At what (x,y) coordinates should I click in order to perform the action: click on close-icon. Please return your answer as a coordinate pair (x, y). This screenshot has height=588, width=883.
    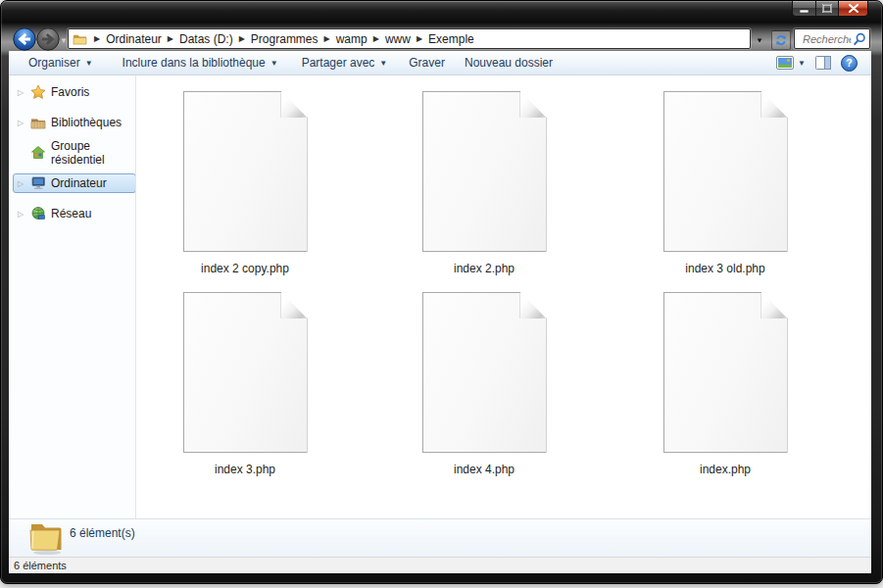
    Looking at the image, I should click on (854, 8).